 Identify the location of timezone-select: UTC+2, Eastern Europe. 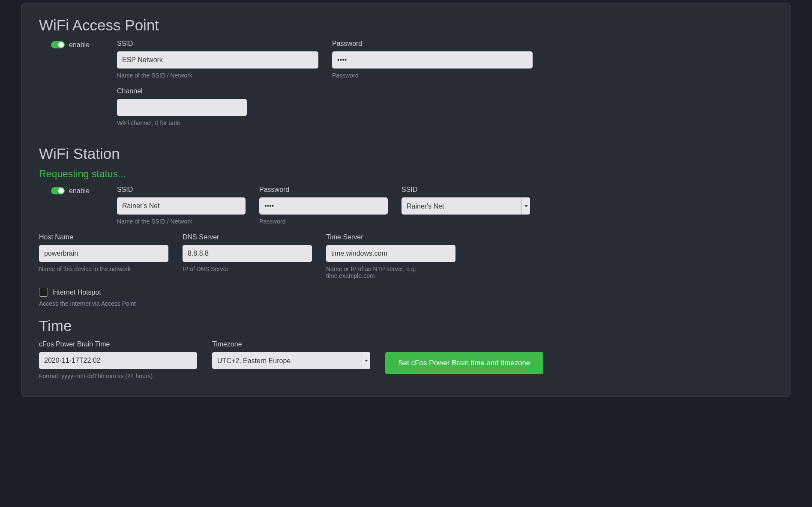
(291, 361).